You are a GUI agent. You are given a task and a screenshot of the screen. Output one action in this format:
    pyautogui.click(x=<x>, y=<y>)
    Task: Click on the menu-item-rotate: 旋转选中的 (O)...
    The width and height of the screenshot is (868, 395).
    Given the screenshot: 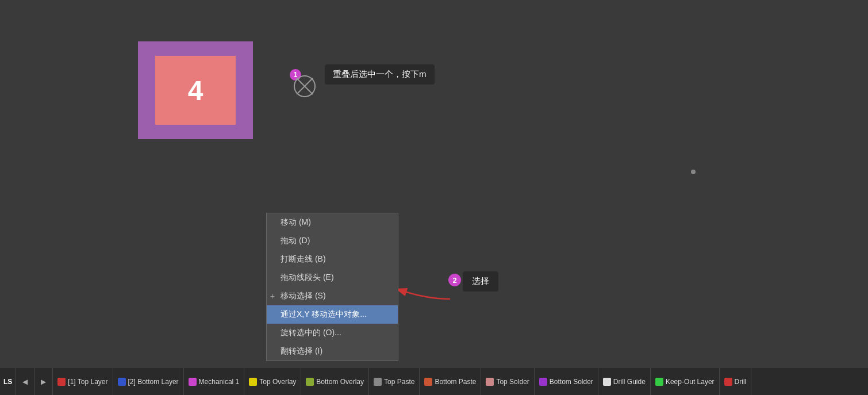 What is the action you would take?
    pyautogui.click(x=332, y=333)
    